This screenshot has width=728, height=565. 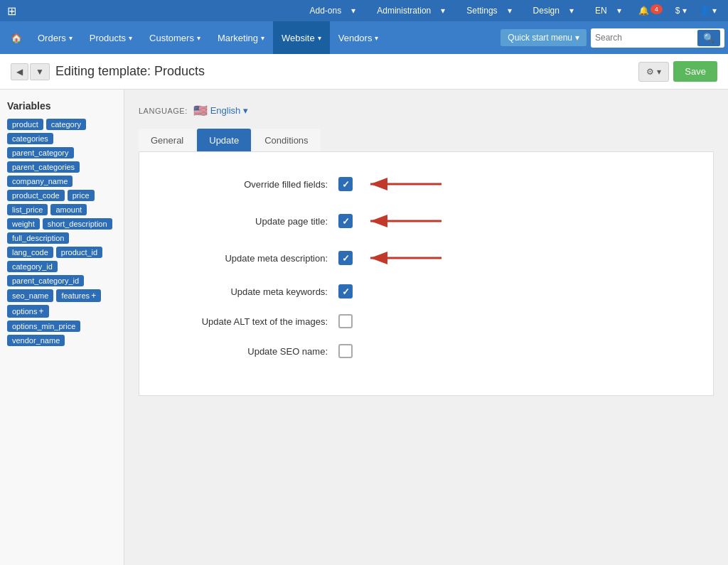 I want to click on variable-tag-category_id: category_id, so click(x=33, y=267).